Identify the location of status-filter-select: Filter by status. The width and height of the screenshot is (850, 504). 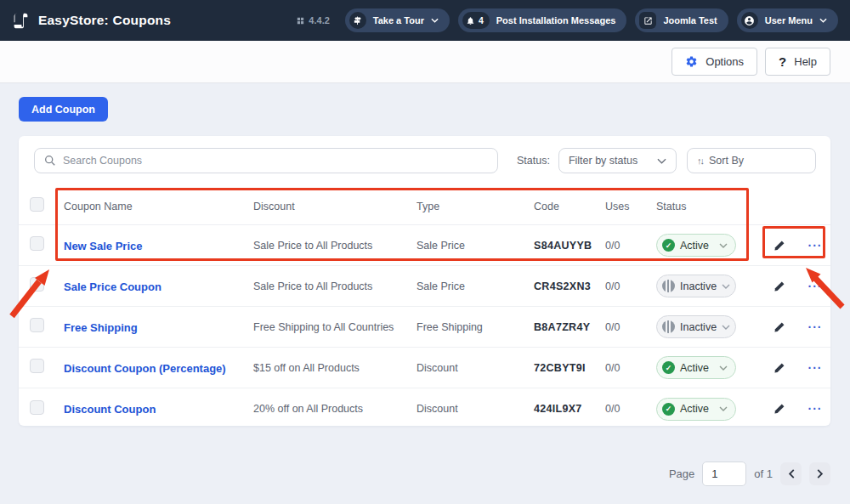
(617, 161).